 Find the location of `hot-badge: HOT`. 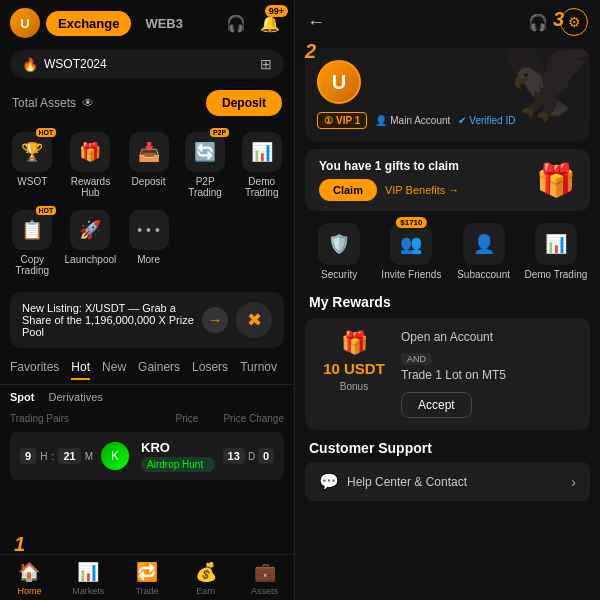

hot-badge: HOT is located at coordinates (46, 132).